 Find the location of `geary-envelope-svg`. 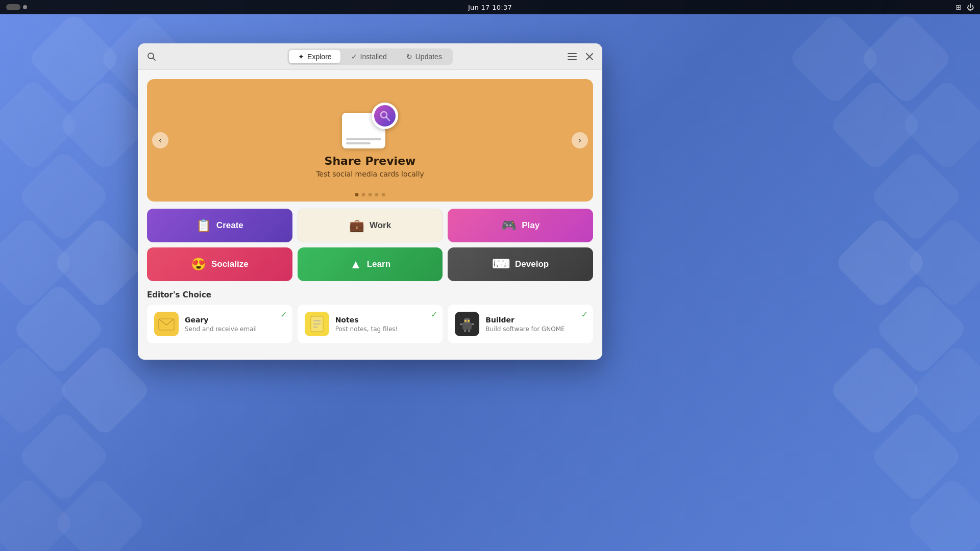

geary-envelope-svg is located at coordinates (166, 324).